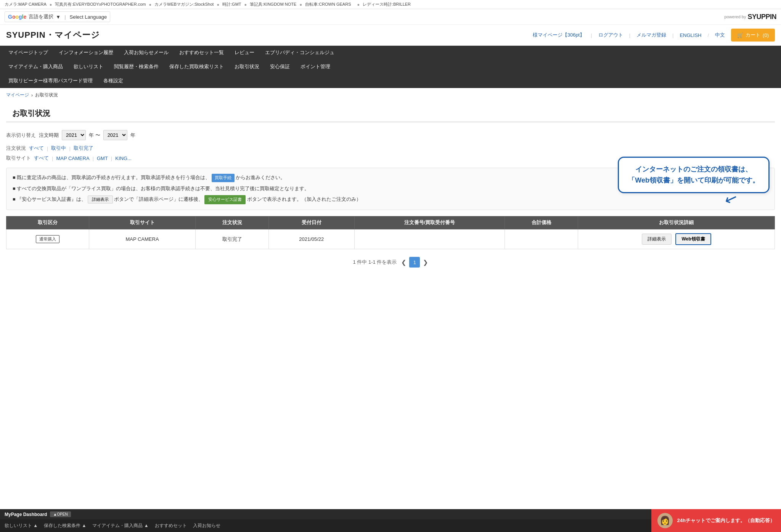 The image size is (781, 532). Describe the element at coordinates (390, 239) in the screenshot. I see `table-row: 通常購入 MAP CAMERA 取引完了 2021/05/22 詳細表示 Web…` at that location.